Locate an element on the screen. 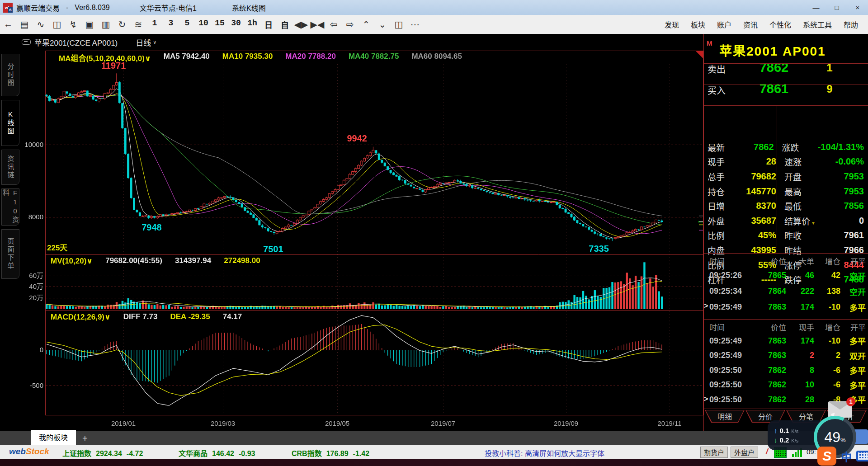 Image resolution: width=868 pixels, height=466 pixels. tape-cell: 7863 is located at coordinates (769, 355).